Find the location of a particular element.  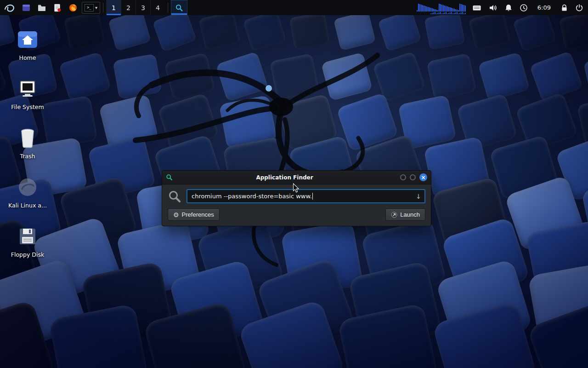

history-dropdown-icon: ↓ is located at coordinates (418, 196).